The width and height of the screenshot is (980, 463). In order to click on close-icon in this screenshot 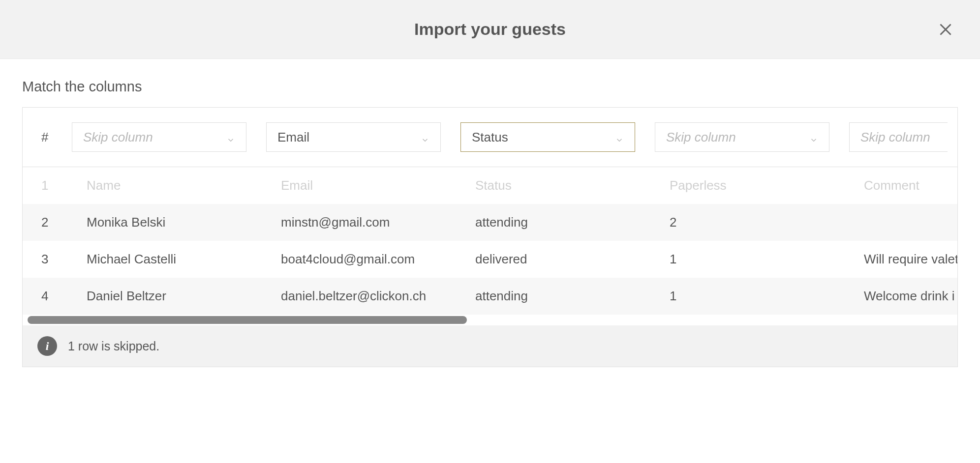, I will do `click(946, 29)`.